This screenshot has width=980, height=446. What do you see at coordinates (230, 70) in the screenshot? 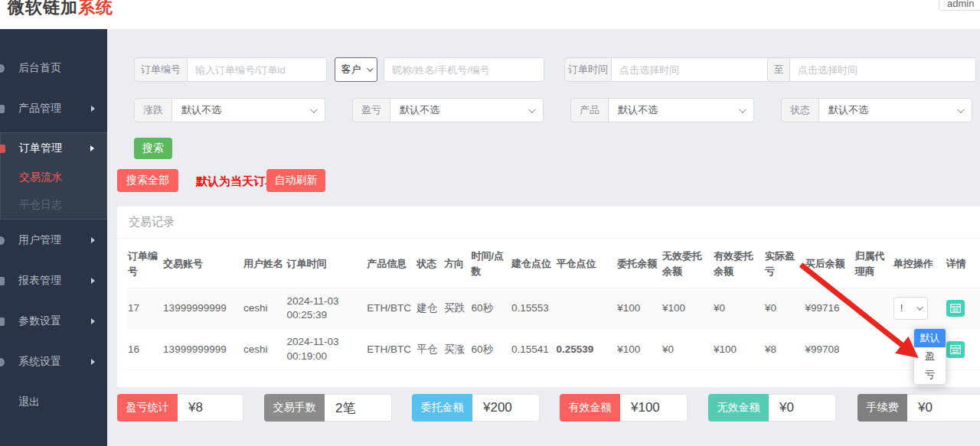
I see `filter-order-no: 订单编号` at bounding box center [230, 70].